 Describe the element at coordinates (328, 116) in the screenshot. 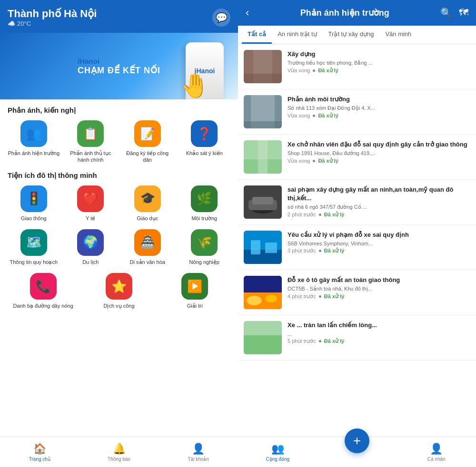

I see `report-status-r2: Đã xử lý` at that location.